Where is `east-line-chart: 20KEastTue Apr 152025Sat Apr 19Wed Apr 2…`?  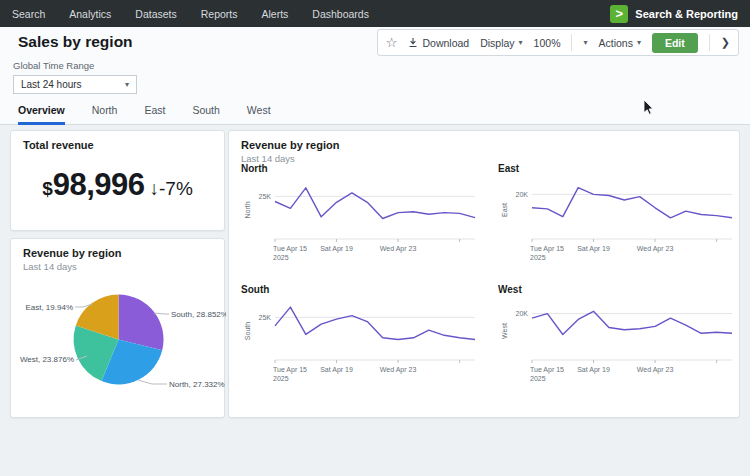 east-line-chart: 20KEastTue Apr 152025Sat Apr 19Wed Apr 2… is located at coordinates (618, 220).